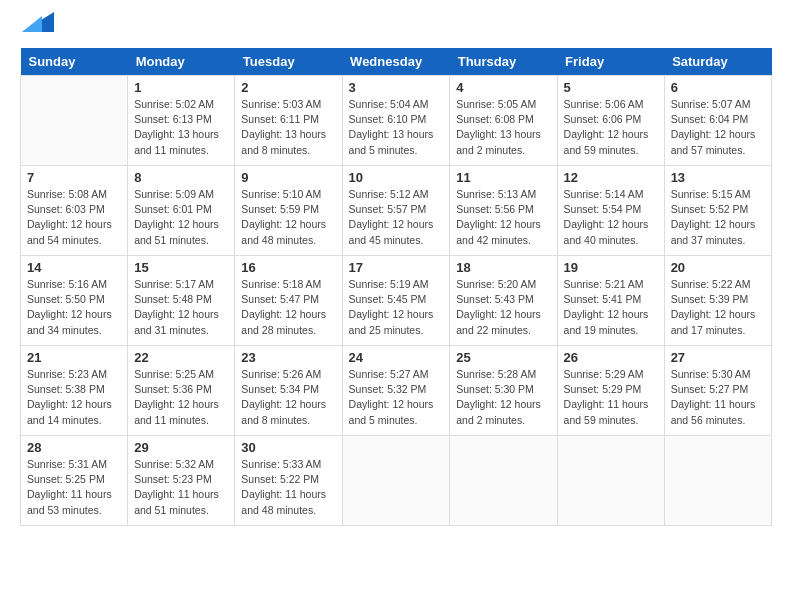 This screenshot has height=612, width=792. I want to click on day-info: Sunrise: 5:15 AM Sunset: 5:52 PM Dayligh…, so click(718, 218).